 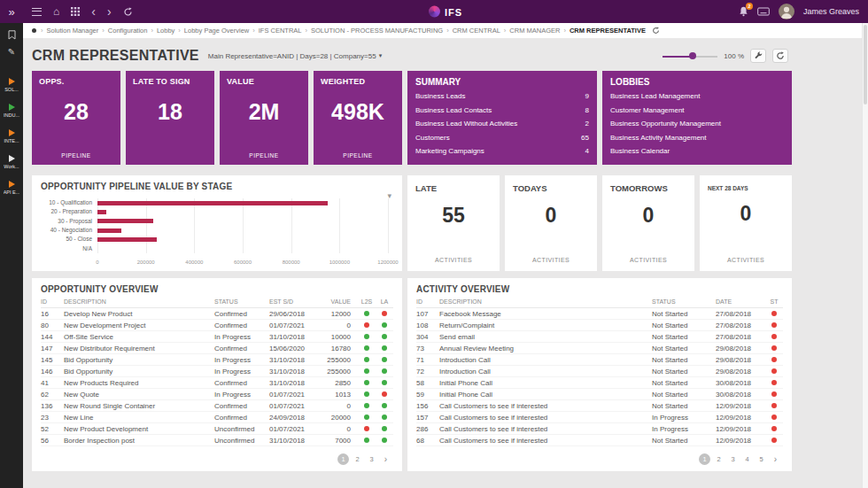 I want to click on breadcrumb-item: Configuration, so click(x=128, y=30).